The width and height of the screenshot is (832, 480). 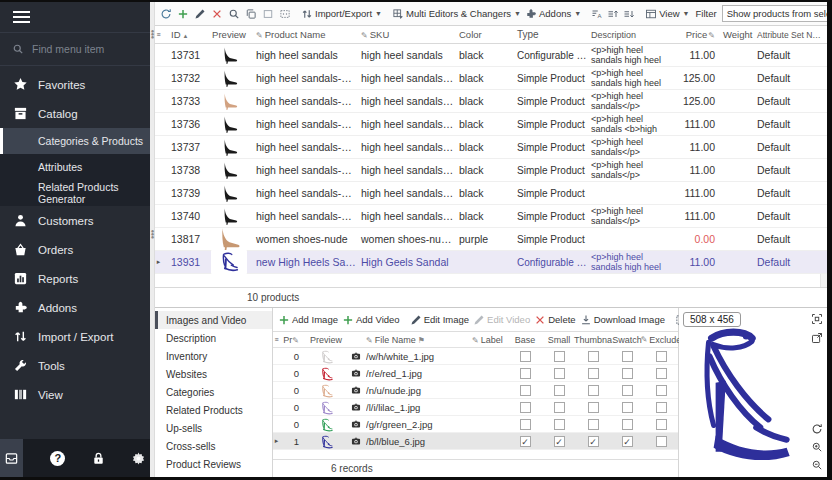 I want to click on gear-icon, so click(x=140, y=458).